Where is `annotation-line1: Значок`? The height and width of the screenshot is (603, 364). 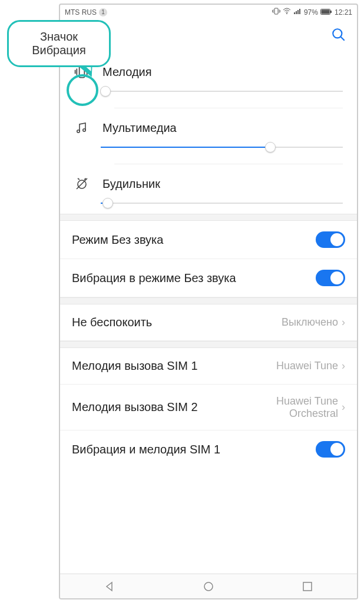 annotation-line1: Значок is located at coordinates (59, 37).